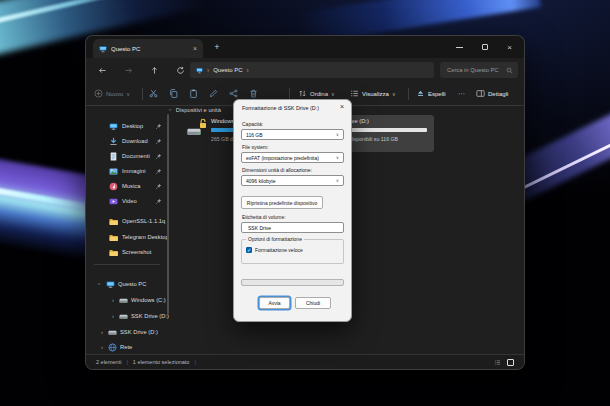 The width and height of the screenshot is (610, 406). Describe the element at coordinates (180, 70) in the screenshot. I see `refresh-button` at that location.